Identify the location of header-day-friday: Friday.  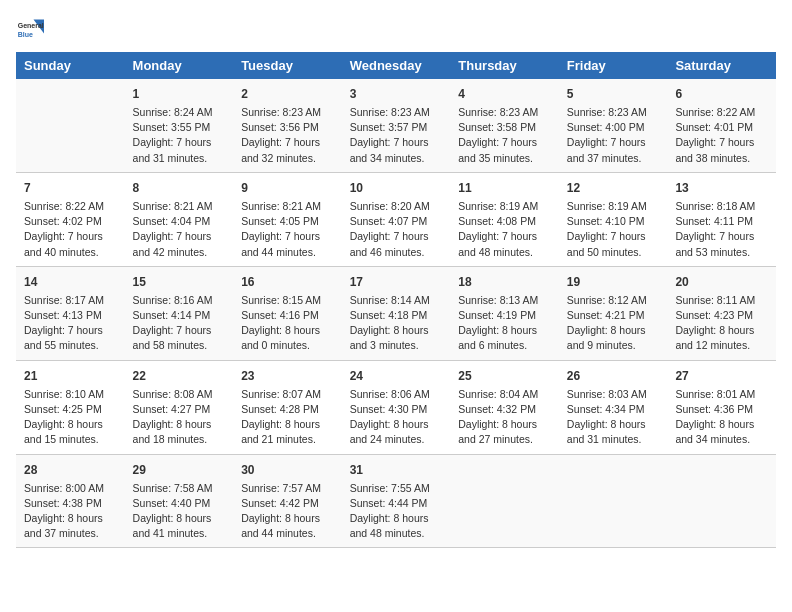
(614, 66).